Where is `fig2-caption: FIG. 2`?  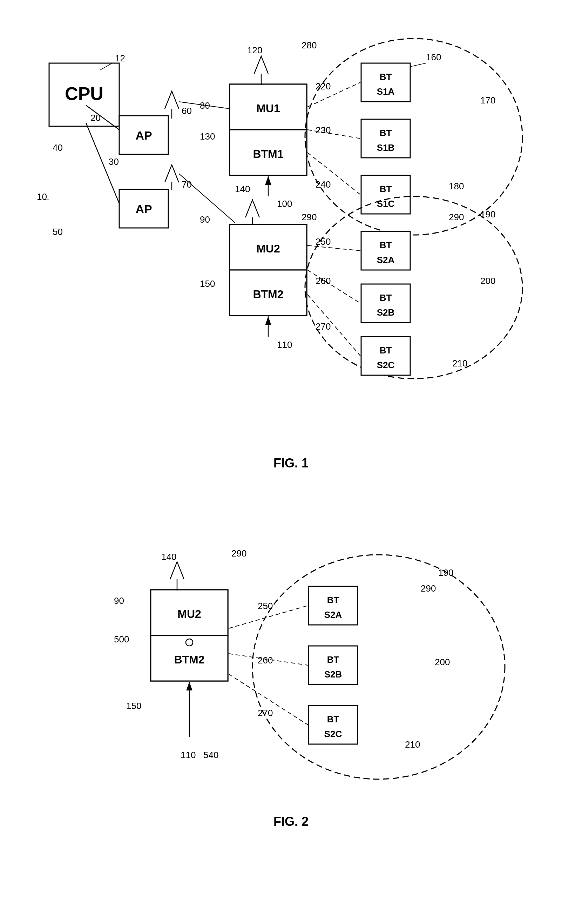 fig2-caption: FIG. 2 is located at coordinates (291, 821).